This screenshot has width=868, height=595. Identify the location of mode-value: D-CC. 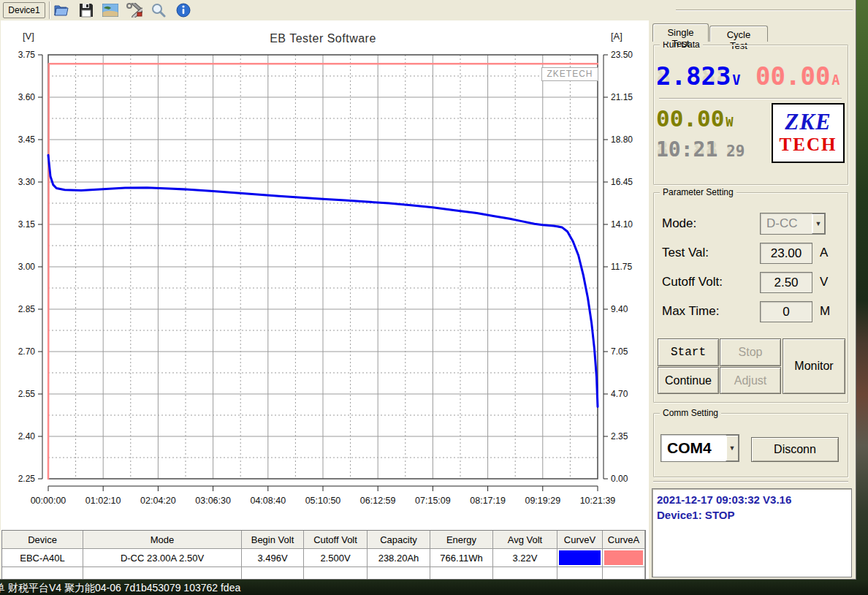
(786, 224).